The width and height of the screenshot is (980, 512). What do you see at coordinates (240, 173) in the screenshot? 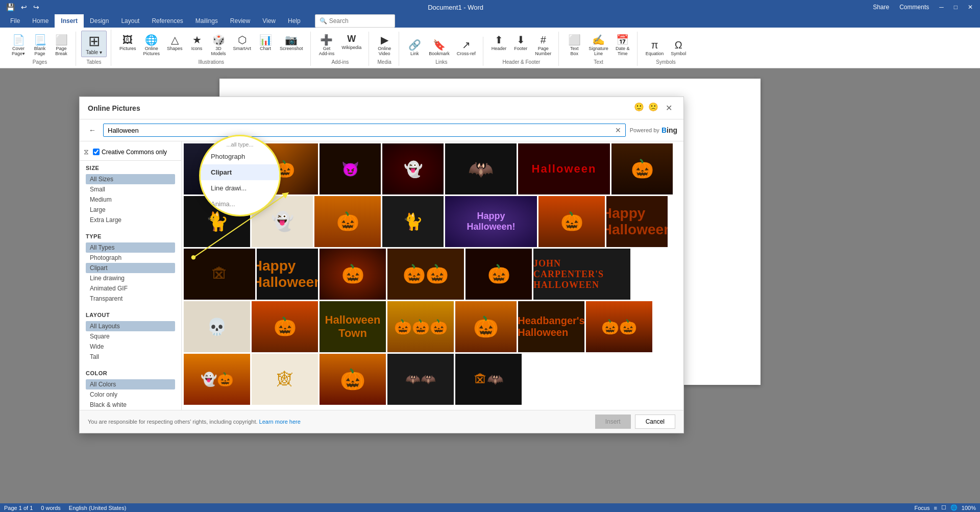
I see `popup-clipart: Clipart` at bounding box center [240, 173].